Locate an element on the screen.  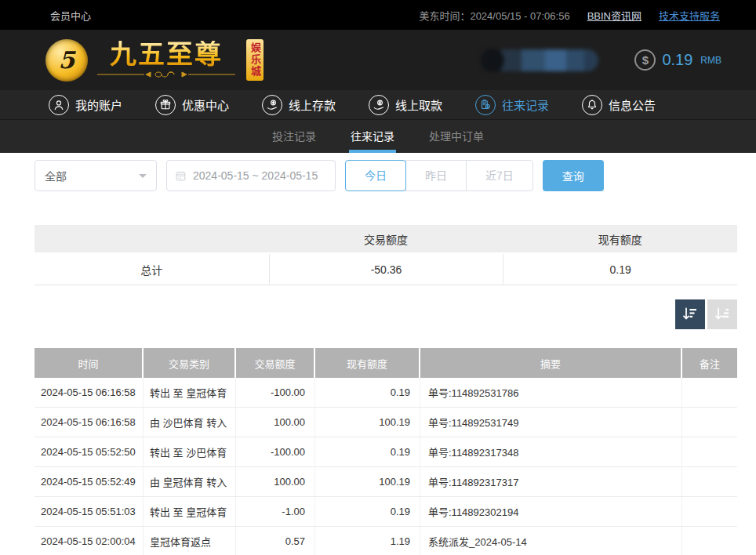
table-row: 2024-05-15 05:52:50 转出 至 沙巴体育 -100.00 0.… is located at coordinates (386, 452).